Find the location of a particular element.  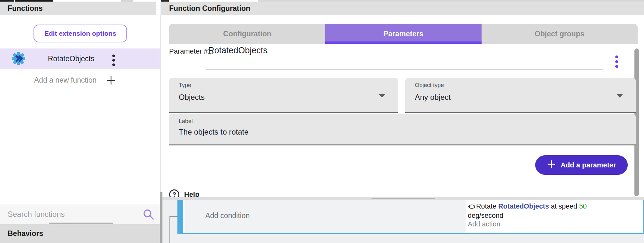

edit-extension-options-button: Edit extension options is located at coordinates (80, 33).